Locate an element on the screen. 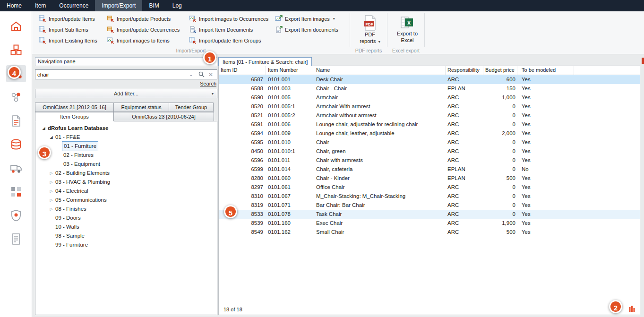  tree-node-finishes: ▷08 - Finishes is located at coordinates (126, 209).